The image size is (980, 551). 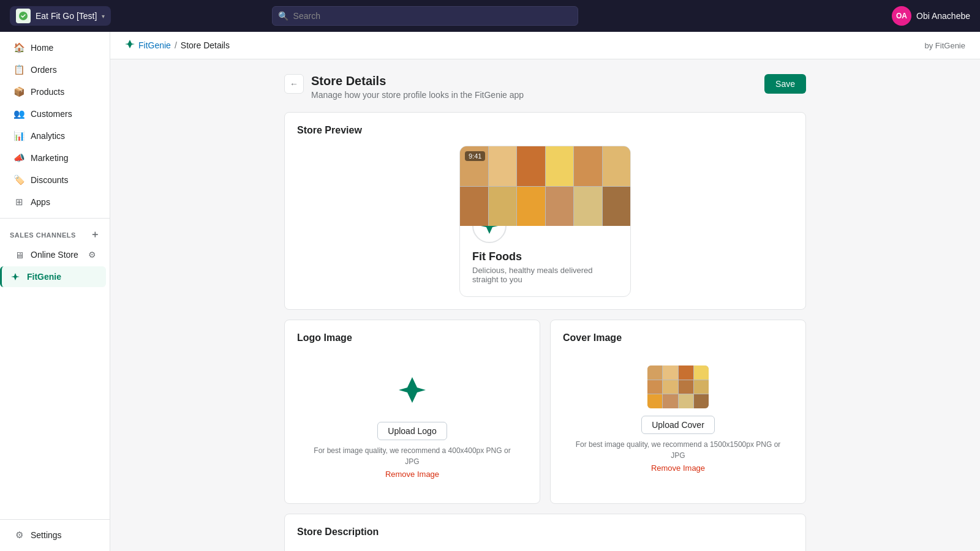 I want to click on search-bar: 🔍, so click(x=425, y=16).